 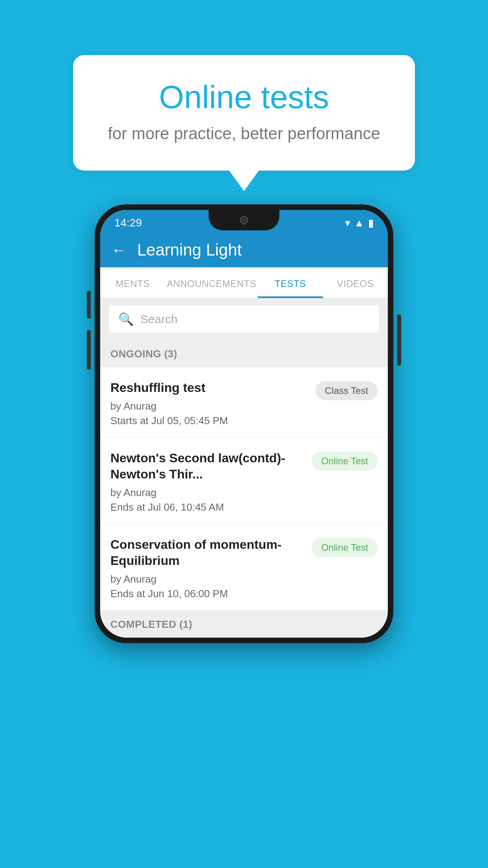 What do you see at coordinates (244, 283) in the screenshot?
I see `tabs-container: MENTS ANNOUNCEMENTS TESTS VIDEOS` at bounding box center [244, 283].